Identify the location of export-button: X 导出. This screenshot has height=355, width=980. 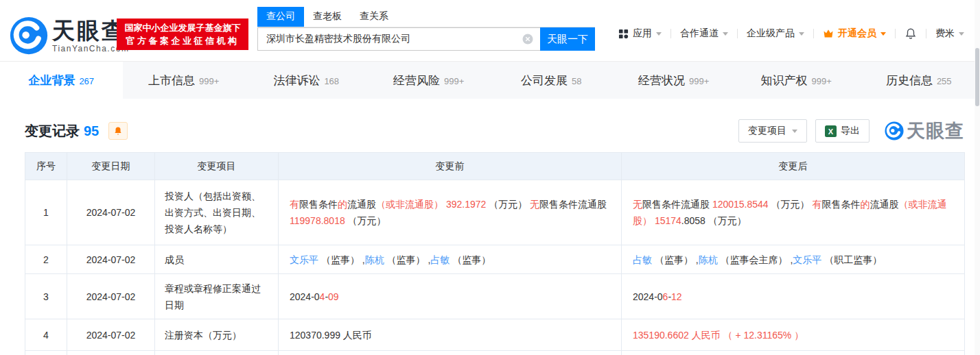
(843, 131).